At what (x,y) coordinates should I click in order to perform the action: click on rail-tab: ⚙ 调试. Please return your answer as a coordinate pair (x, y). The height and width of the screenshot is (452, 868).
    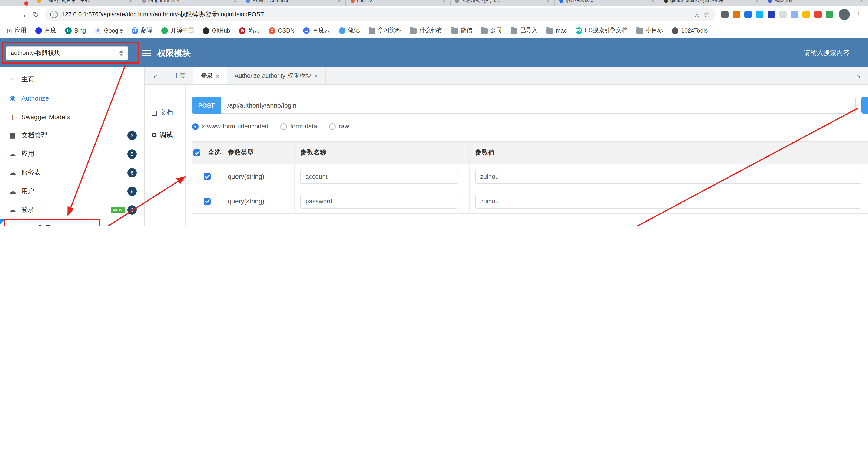
    Looking at the image, I should click on (165, 135).